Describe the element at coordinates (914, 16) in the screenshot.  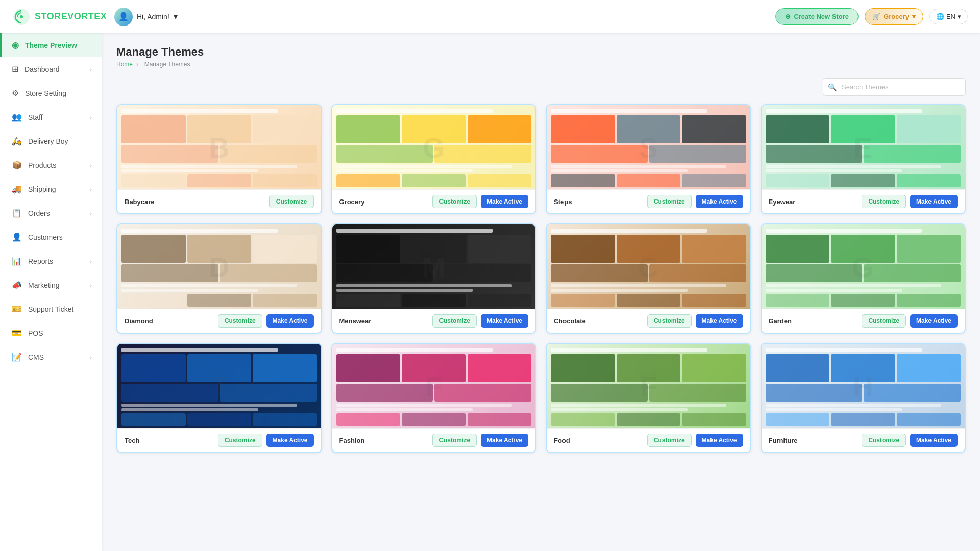
I see `store-chevron-icon: ▾` at that location.